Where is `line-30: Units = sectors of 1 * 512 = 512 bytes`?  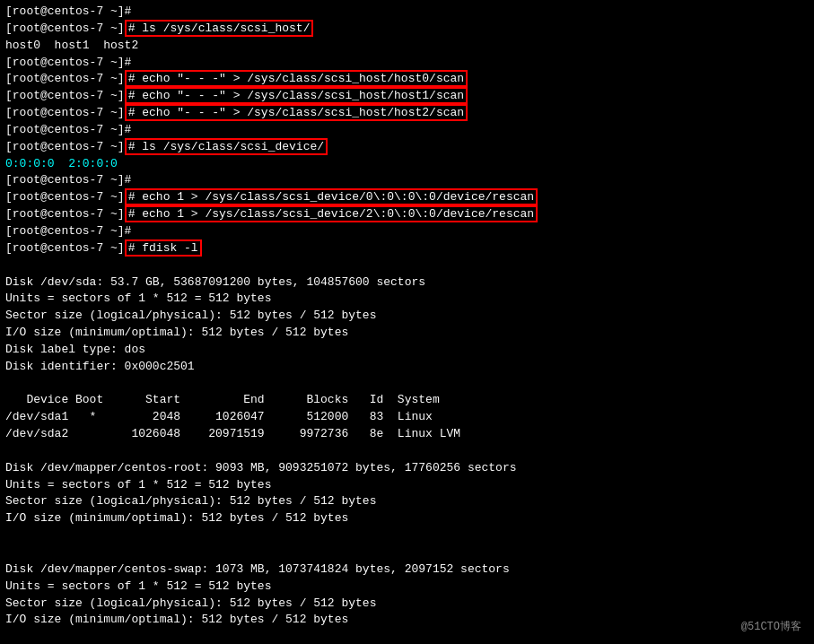 line-30: Units = sectors of 1 * 512 = 512 bytes is located at coordinates (407, 587).